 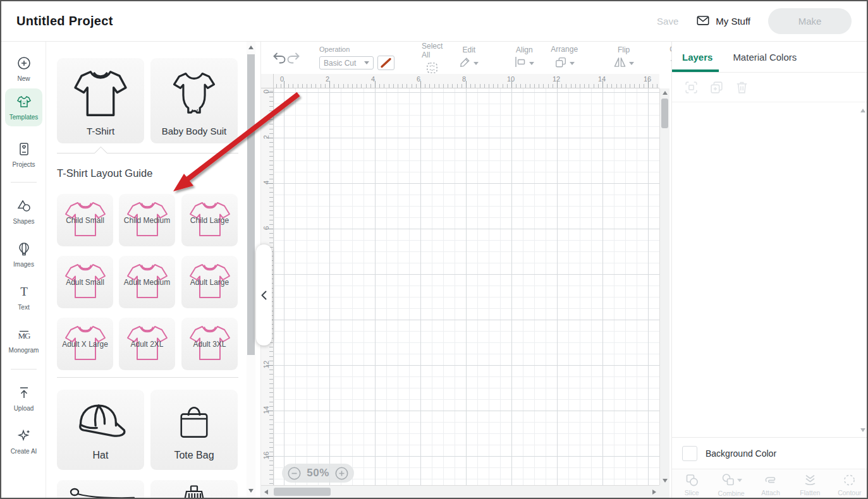 I want to click on sidebar-item-upload: Upload, so click(x=24, y=399).